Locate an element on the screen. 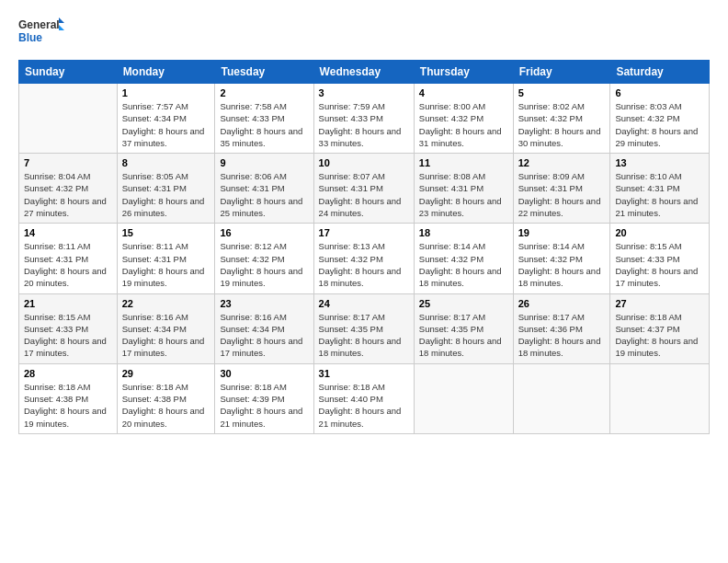 The height and width of the screenshot is (563, 728). day-number: 16 is located at coordinates (264, 233).